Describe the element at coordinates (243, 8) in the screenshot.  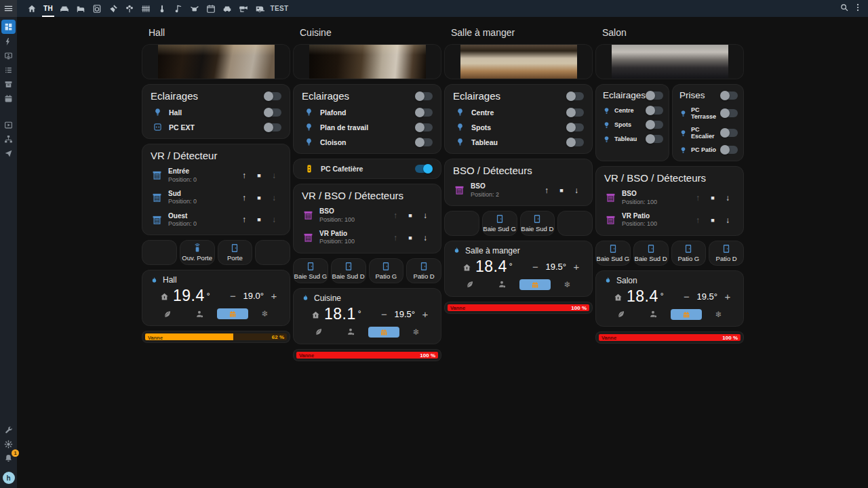
I see `tab-cctv` at that location.